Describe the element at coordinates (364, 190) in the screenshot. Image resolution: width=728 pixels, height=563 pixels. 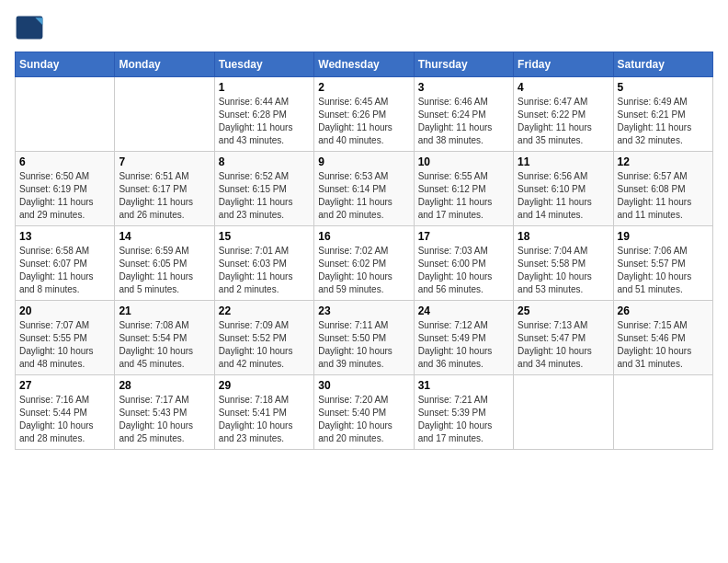
I see `calendar-week-row: 6Sunrise: 6:50 AM Sunset: 6:19 PM Daylig…` at that location.